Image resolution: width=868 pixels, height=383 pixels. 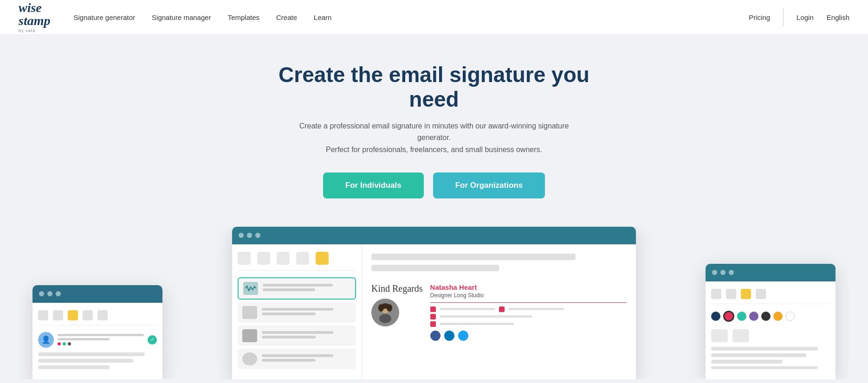 What do you see at coordinates (716, 294) in the screenshot?
I see `tool-share-r` at bounding box center [716, 294].